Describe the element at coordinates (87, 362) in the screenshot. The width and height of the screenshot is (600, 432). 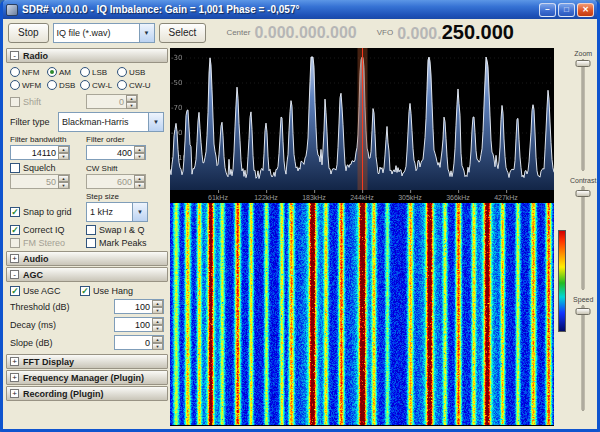
I see `panel-header-fft-display: + FFT Display` at that location.